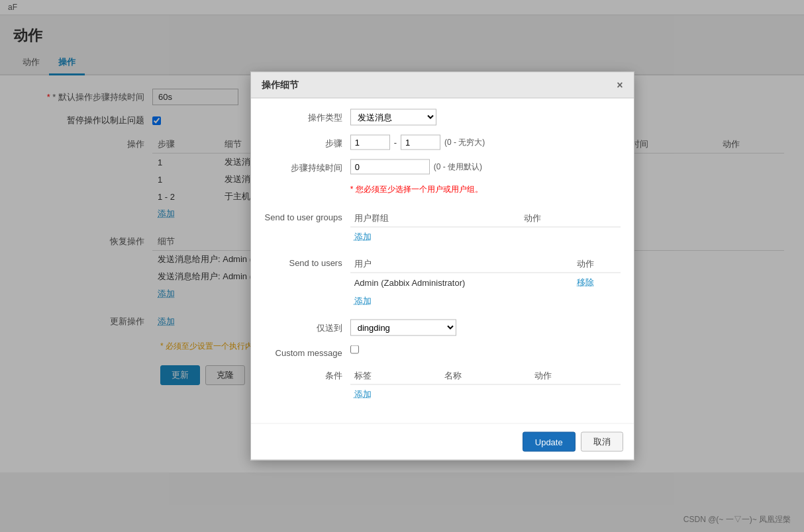  Describe the element at coordinates (307, 142) in the screenshot. I see `modal-step-label: 步骤` at that location.